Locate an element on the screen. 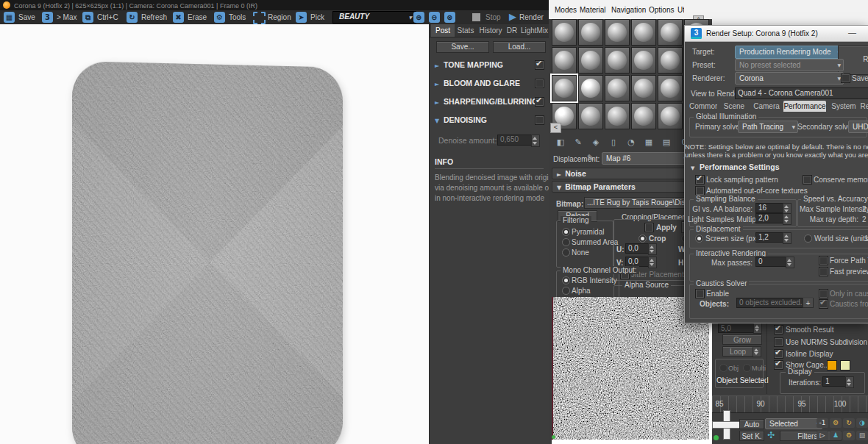 The height and width of the screenshot is (444, 868). max-badge-icon: 3 is located at coordinates (47, 18).